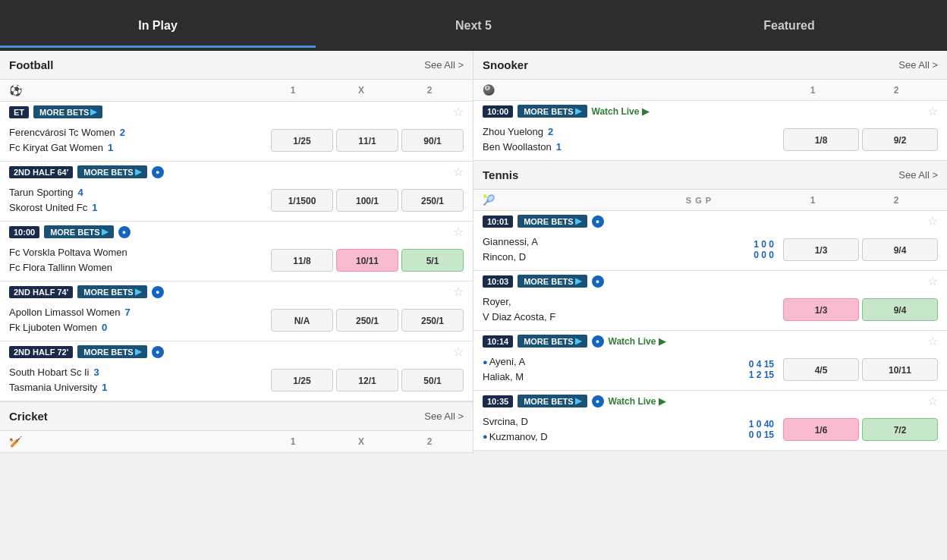 This screenshot has width=947, height=560. Describe the element at coordinates (631, 132) in the screenshot. I see `snooker-team1-row: Zhou Yuelong 2` at that location.